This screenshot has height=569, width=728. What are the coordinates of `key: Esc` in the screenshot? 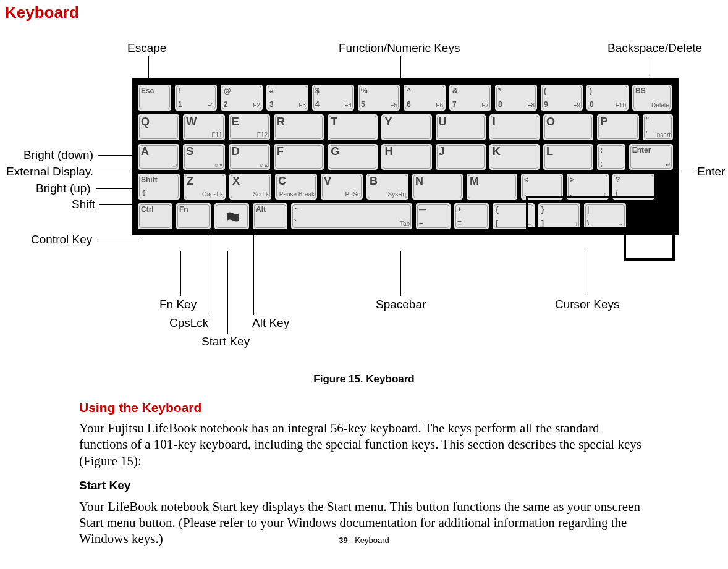 It's located at (154, 98).